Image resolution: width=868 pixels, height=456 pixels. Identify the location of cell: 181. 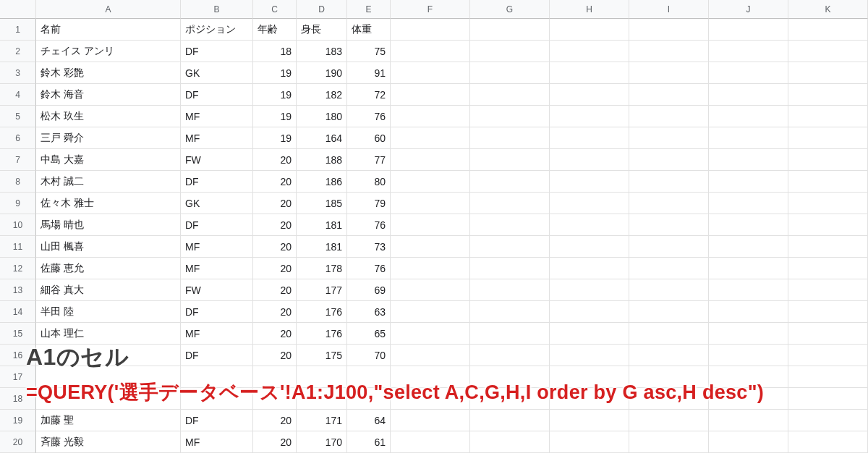
(322, 225).